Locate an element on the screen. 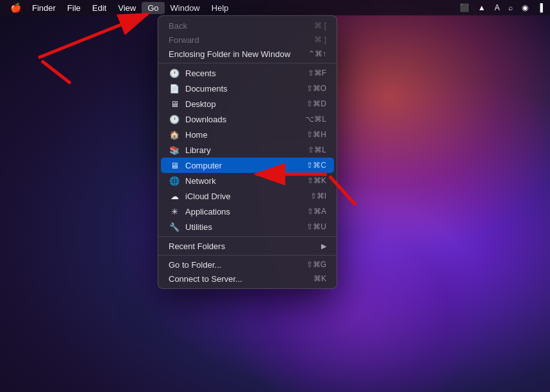  menu-item-library: 📚 Library ⇧⌘L is located at coordinates (247, 150).